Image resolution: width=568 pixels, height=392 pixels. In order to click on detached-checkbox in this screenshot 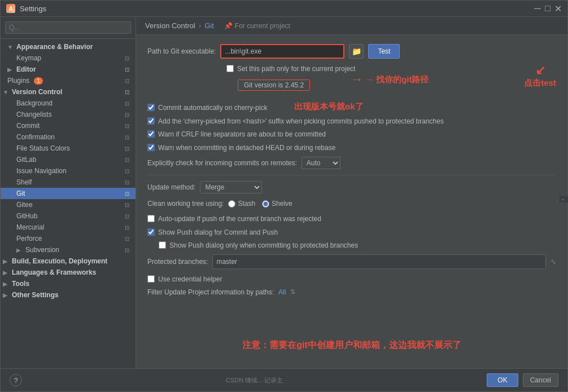, I will do `click(151, 148)`.